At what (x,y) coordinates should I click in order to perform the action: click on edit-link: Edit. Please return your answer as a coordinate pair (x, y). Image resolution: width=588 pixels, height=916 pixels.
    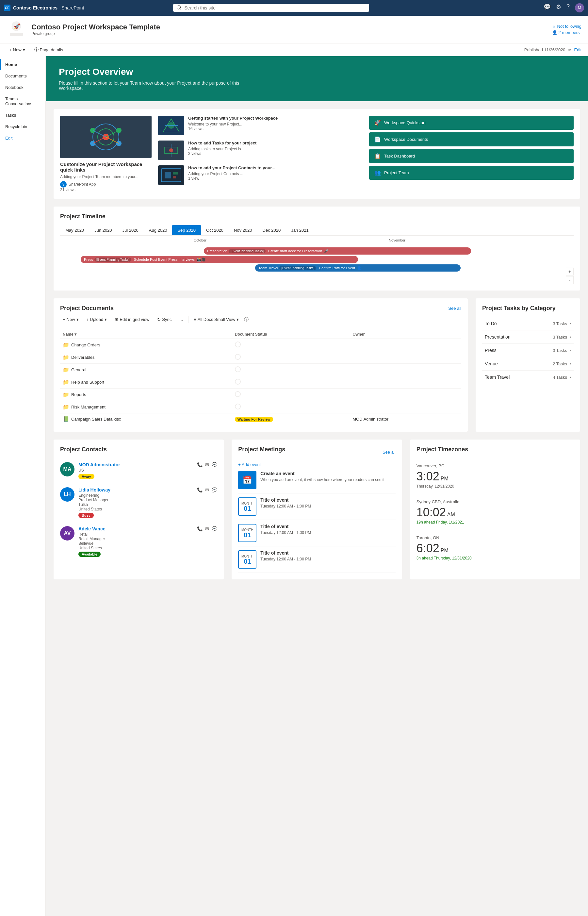
    Looking at the image, I should click on (578, 50).